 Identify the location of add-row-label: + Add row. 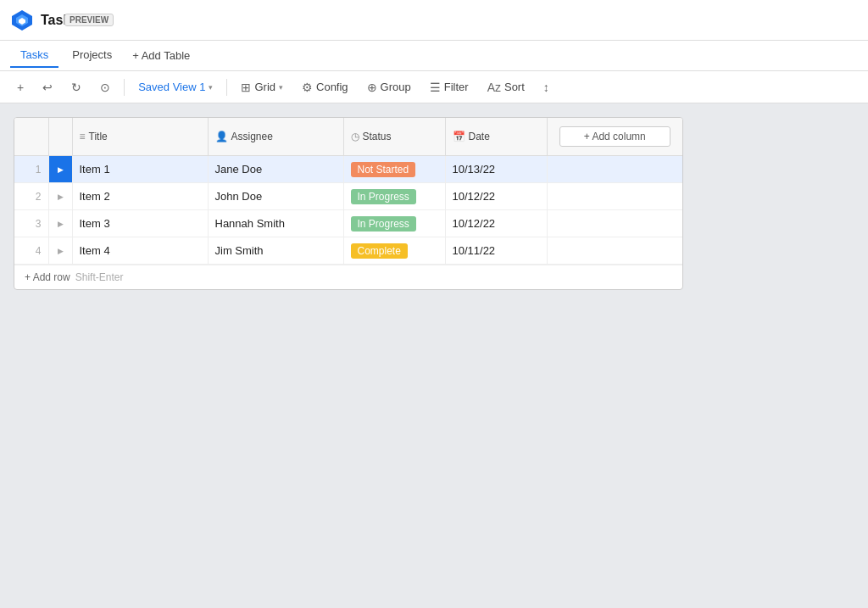
(47, 277).